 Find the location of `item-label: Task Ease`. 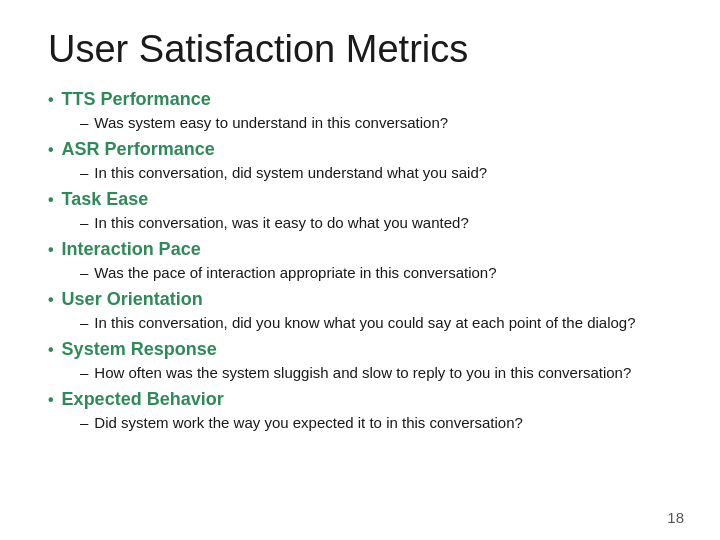

item-label: Task Ease is located at coordinates (106, 200).